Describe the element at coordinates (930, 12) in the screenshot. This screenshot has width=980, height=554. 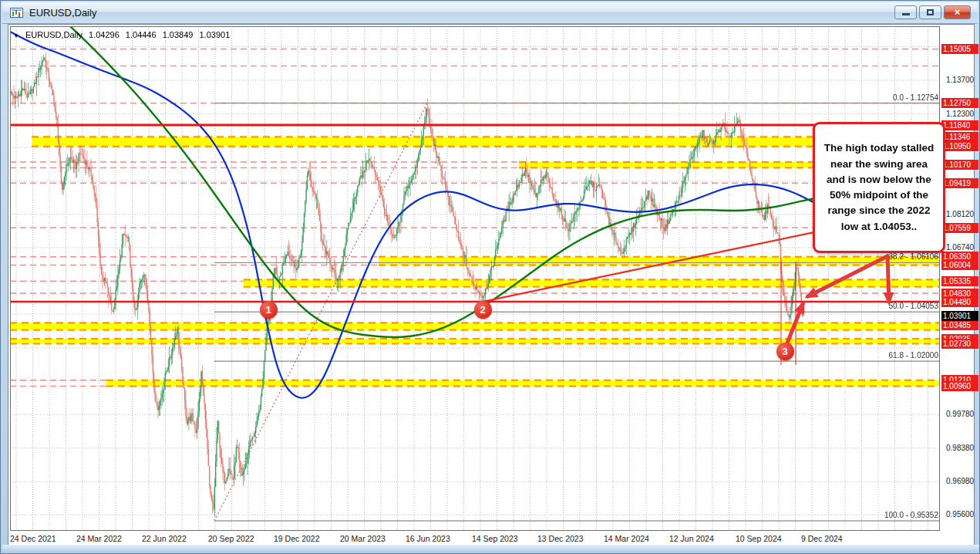
I see `restore-icon` at that location.